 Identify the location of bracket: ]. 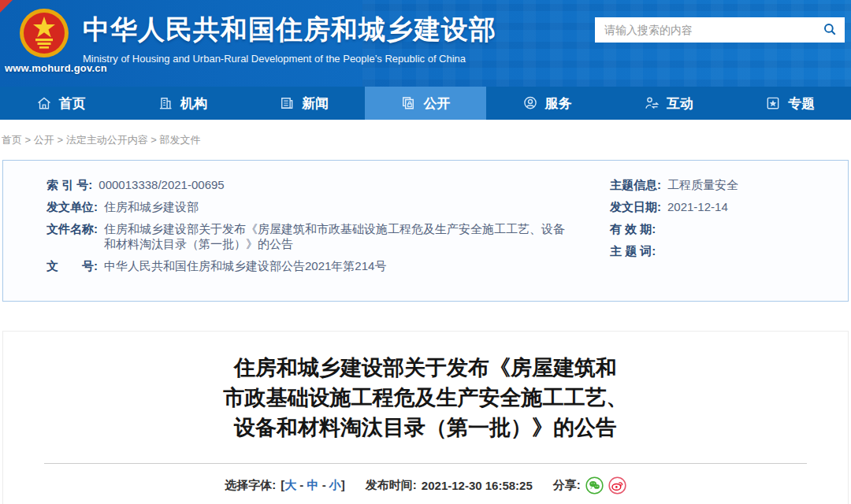
(344, 485).